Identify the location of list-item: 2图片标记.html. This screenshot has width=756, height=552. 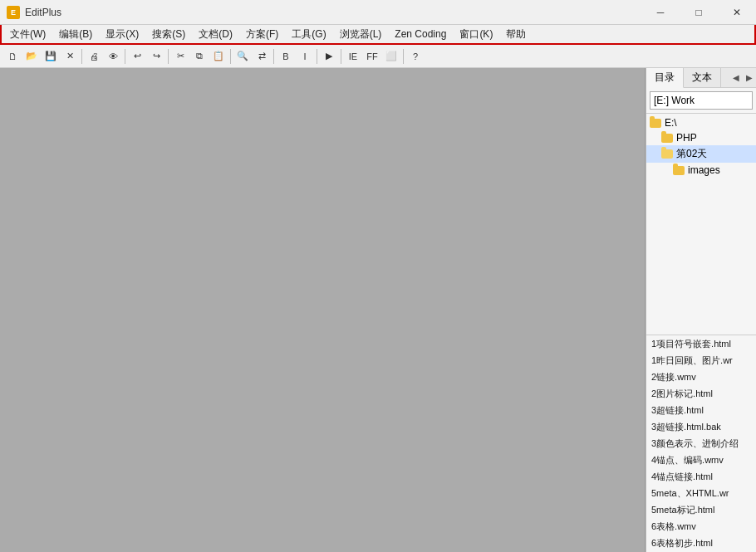
(701, 393).